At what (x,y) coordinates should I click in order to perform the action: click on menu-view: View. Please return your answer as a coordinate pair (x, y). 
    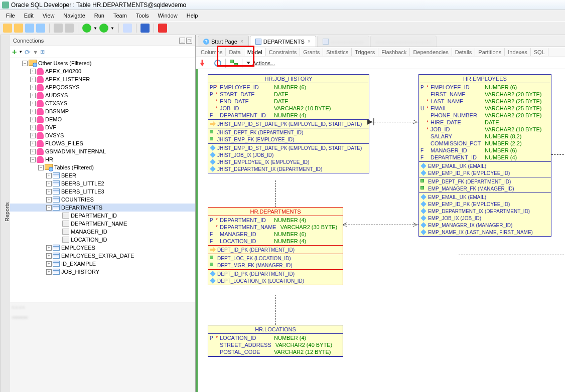
    Looking at the image, I should click on (49, 16).